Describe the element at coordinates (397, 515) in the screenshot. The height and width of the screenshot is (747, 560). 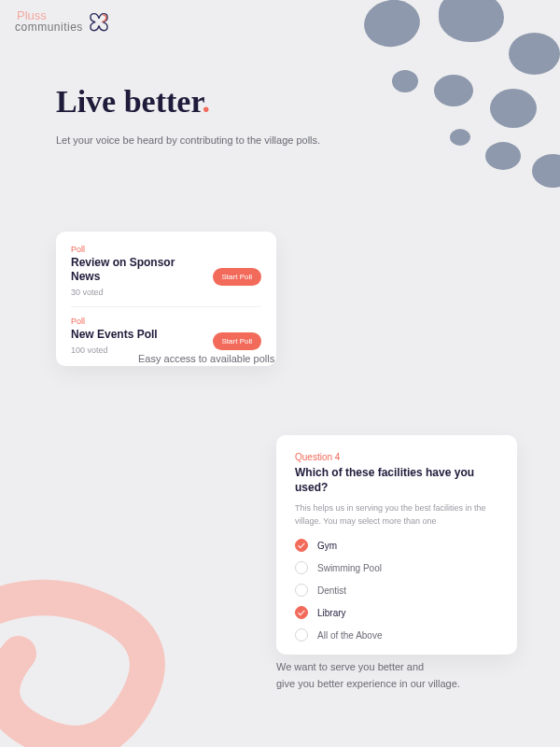
I see `question-help-text: This helps us in serving you the best fa…` at that location.